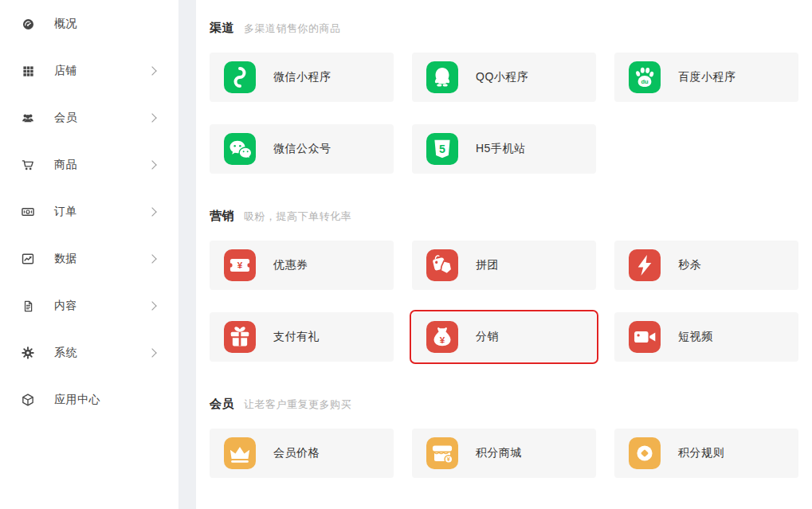 This screenshot has width=812, height=509. I want to click on sidebar-item-shop: 店铺, so click(89, 71).